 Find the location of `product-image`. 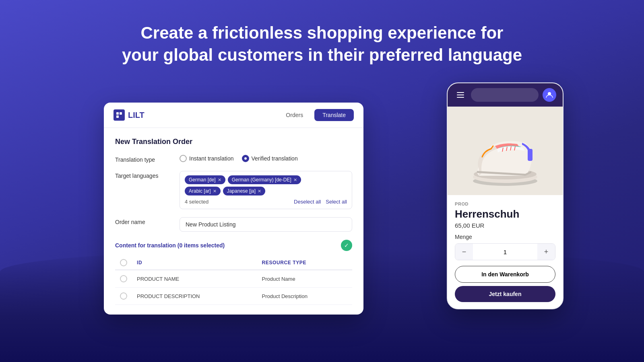

product-image is located at coordinates (505, 151).